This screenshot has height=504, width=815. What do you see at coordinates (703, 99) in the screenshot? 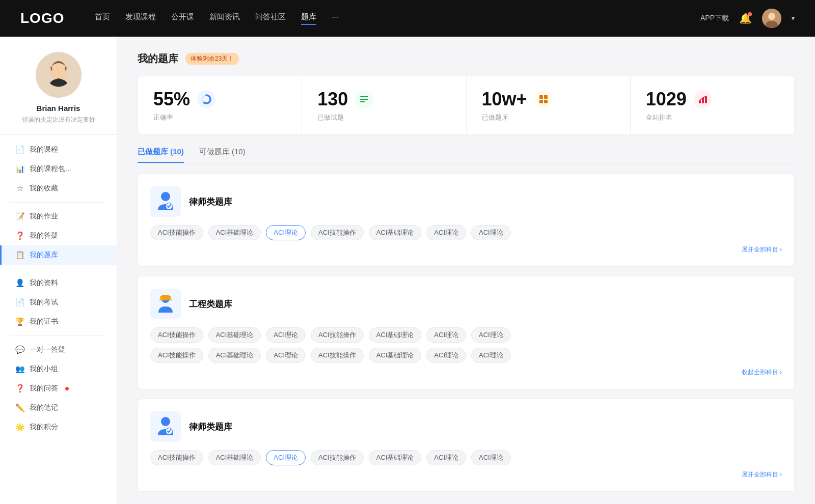
I see `bar-chart-icon` at bounding box center [703, 99].